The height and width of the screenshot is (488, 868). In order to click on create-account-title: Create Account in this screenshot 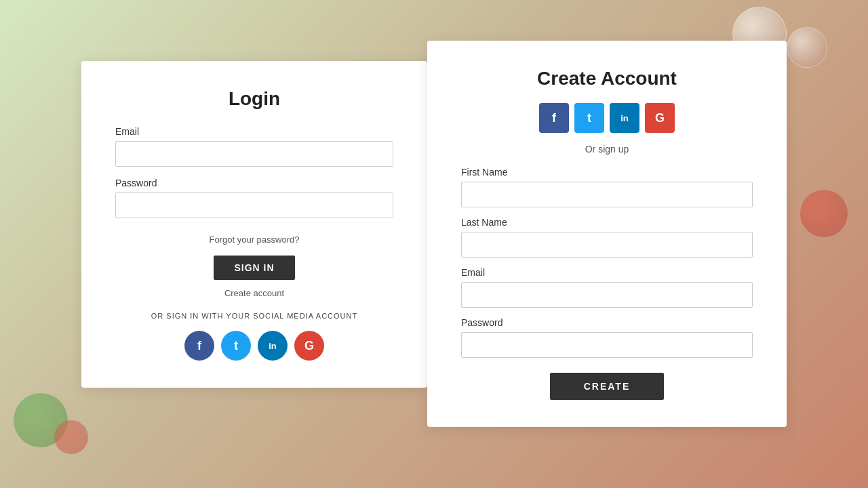, I will do `click(607, 79)`.